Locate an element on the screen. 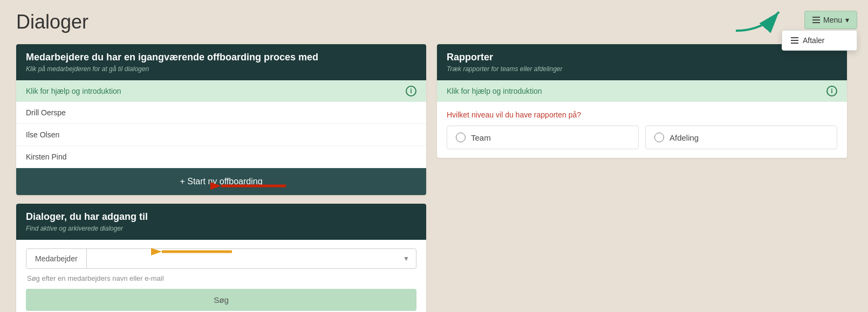  hamburger-icon is located at coordinates (816, 20).